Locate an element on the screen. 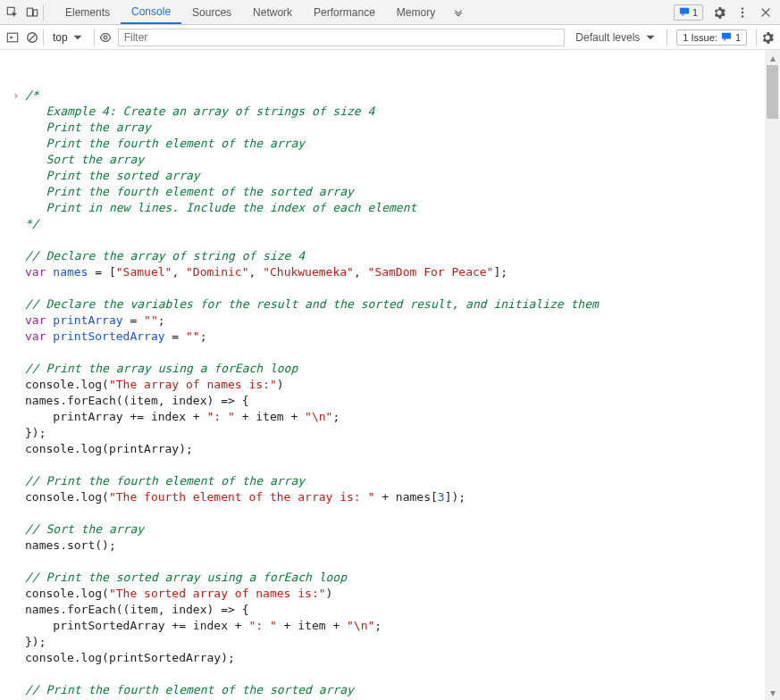  code-text: ]); is located at coordinates (456, 496).